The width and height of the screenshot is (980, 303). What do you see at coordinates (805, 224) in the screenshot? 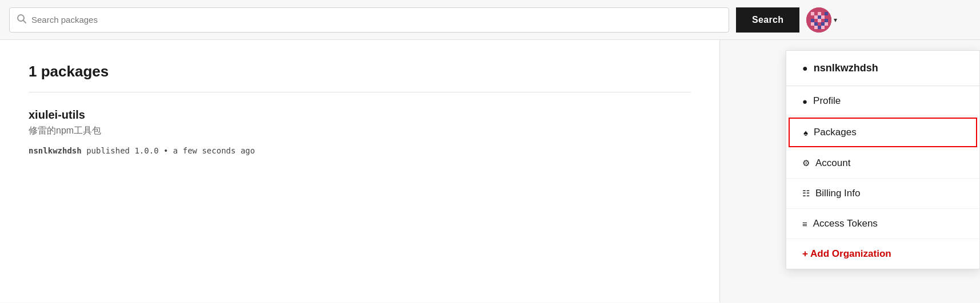
I see `access-tokens-icon: ≡` at bounding box center [805, 224].